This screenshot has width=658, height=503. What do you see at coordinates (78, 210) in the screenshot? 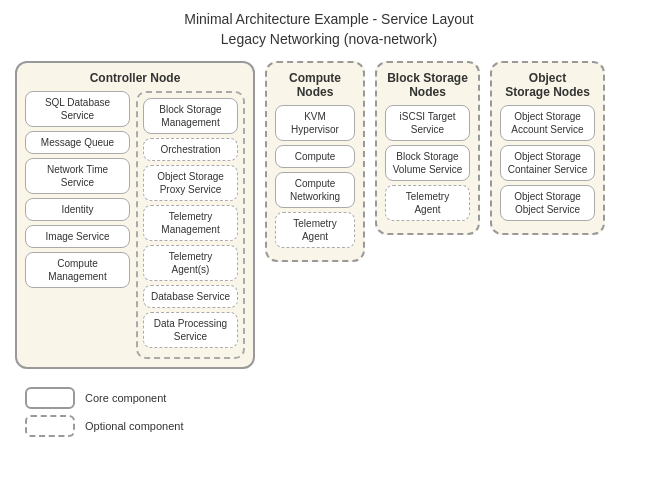
I see `service-identity: Identity` at bounding box center [78, 210].